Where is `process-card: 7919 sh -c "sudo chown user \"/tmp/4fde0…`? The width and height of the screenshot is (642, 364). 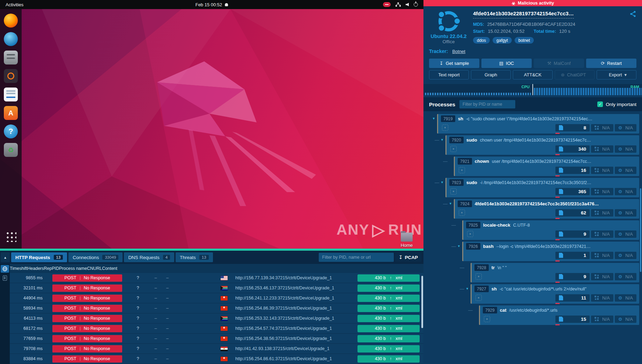
process-card: 7919 sh -c "sudo chown user \"/tmp/4fde0… is located at coordinates (538, 124).